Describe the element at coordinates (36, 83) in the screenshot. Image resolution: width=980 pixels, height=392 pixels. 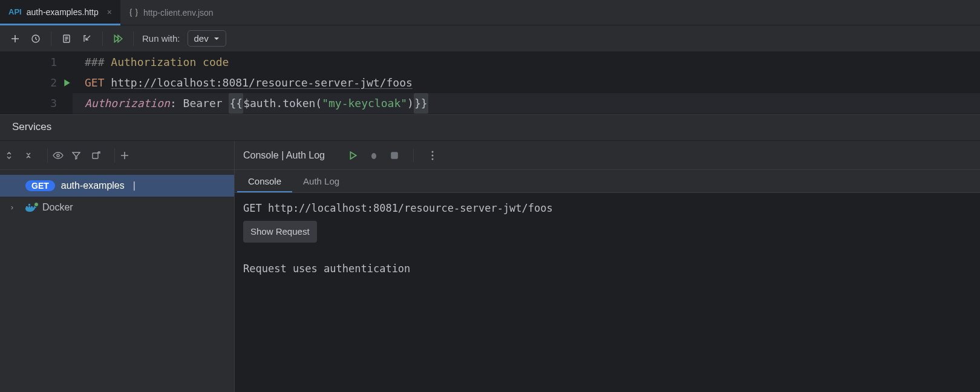
I see `gutter: 1 2 3` at that location.